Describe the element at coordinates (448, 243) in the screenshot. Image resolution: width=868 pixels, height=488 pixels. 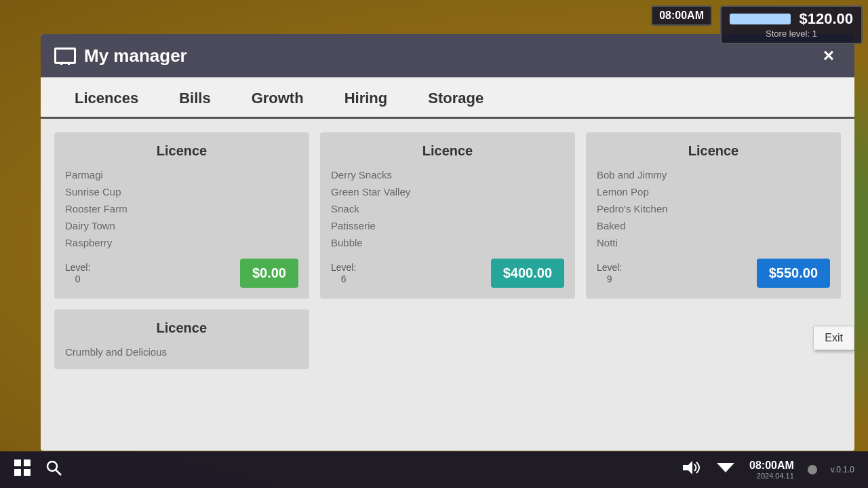
I see `licence-item: Bubble` at that location.